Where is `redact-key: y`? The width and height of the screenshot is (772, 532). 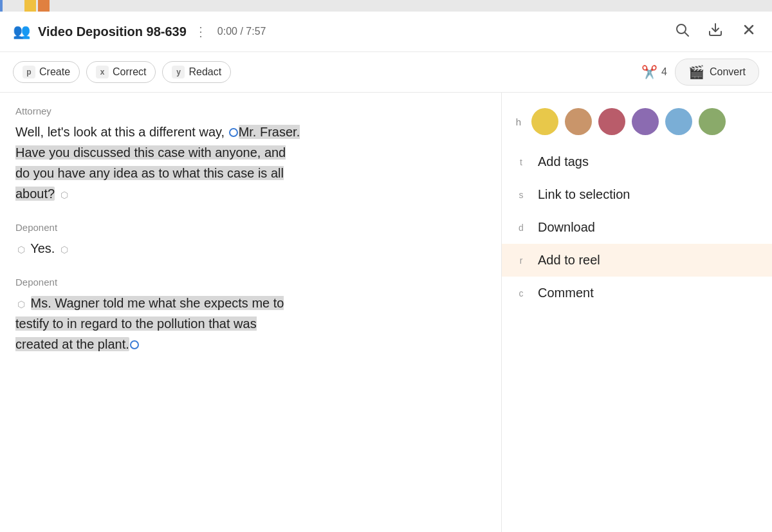 redact-key: y is located at coordinates (178, 72).